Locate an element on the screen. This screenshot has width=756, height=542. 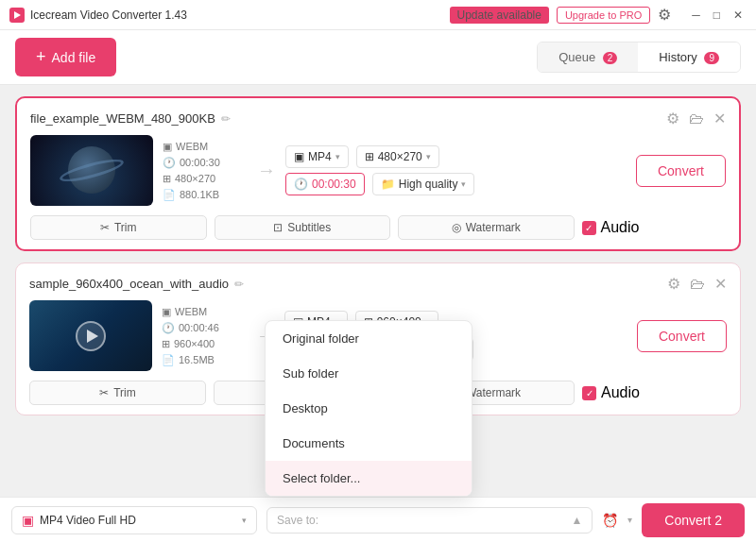
input-format-1: WEBM is located at coordinates (192, 146).